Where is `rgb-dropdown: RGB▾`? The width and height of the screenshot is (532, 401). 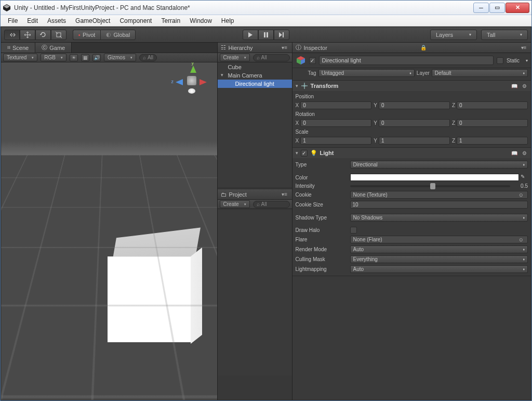 rgb-dropdown: RGB▾ is located at coordinates (54, 57).